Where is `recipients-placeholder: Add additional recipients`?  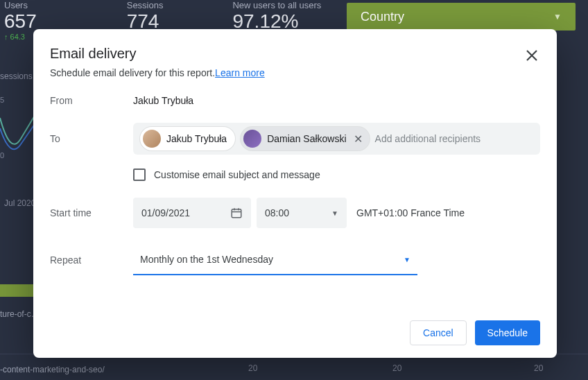
recipients-placeholder: Add additional recipients is located at coordinates (454, 139).